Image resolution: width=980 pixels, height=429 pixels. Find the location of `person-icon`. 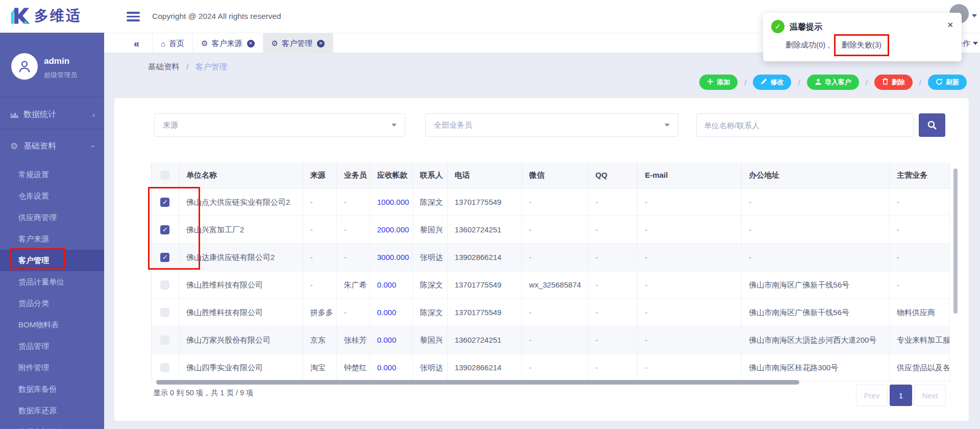

person-icon is located at coordinates (24, 66).